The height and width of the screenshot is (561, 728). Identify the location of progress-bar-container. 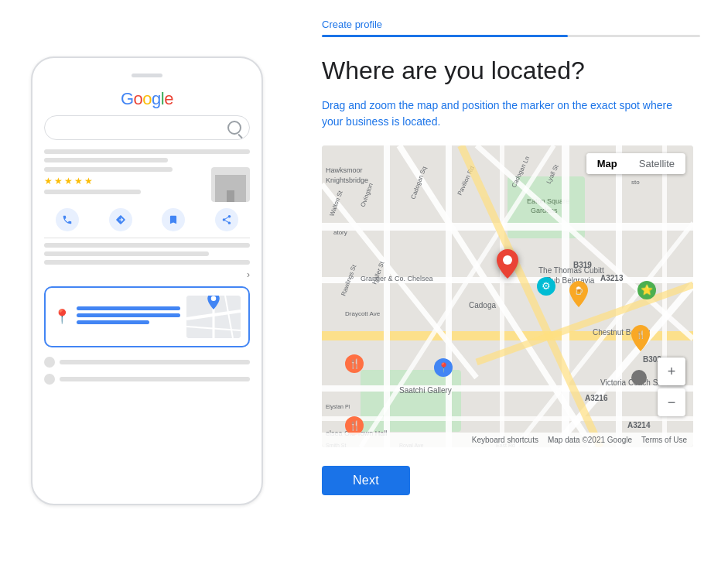
(511, 36).